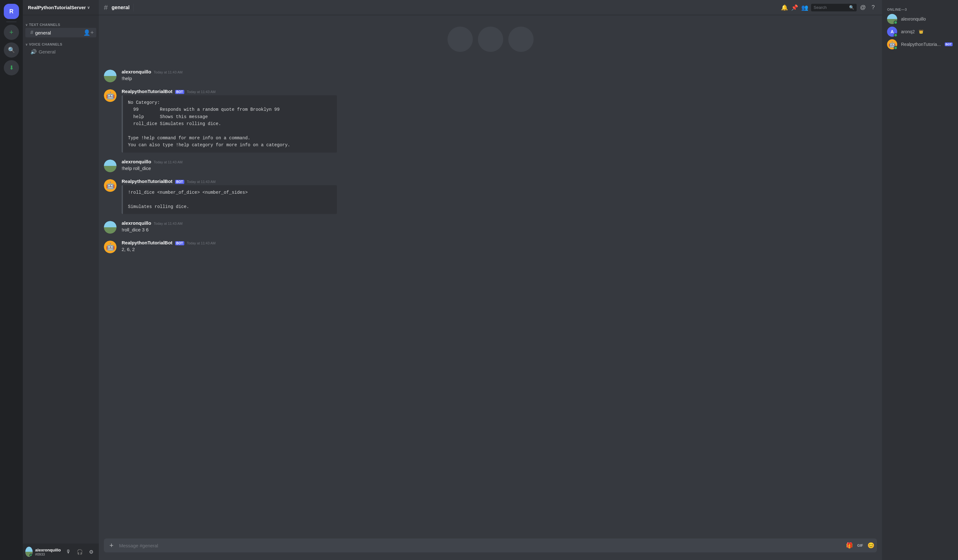 This screenshot has width=958, height=560. What do you see at coordinates (45, 25) in the screenshot?
I see `text-channels-label: TEXT CHANNELS` at bounding box center [45, 25].